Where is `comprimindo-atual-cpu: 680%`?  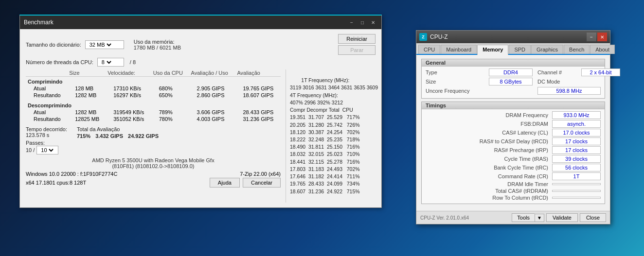
comprimindo-atual-cpu: 680% is located at coordinates (170, 88).